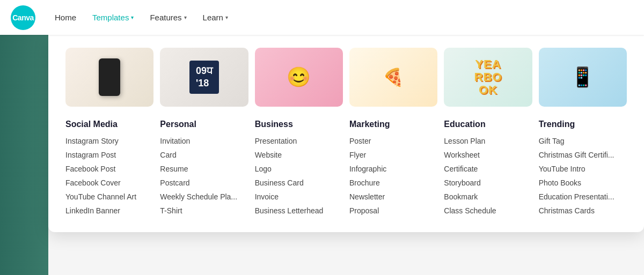 This screenshot has height=275, width=644. What do you see at coordinates (488, 77) in the screenshot?
I see `education-image-text: YEARBOOK` at bounding box center [488, 77].